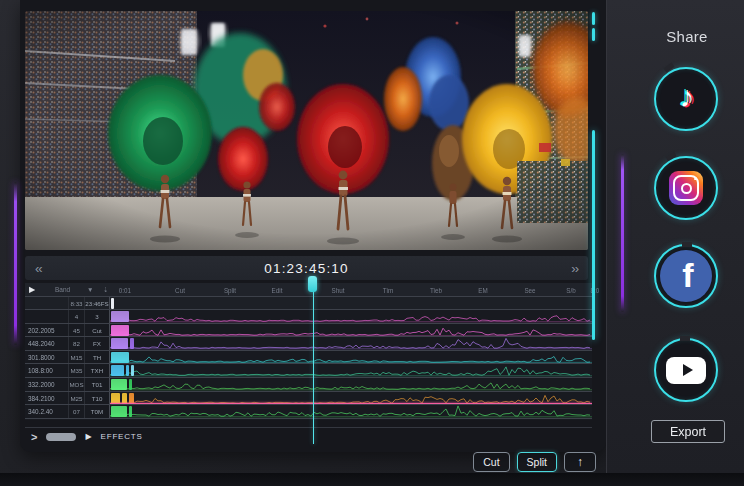  I want to click on forward-button: ››, so click(574, 268).